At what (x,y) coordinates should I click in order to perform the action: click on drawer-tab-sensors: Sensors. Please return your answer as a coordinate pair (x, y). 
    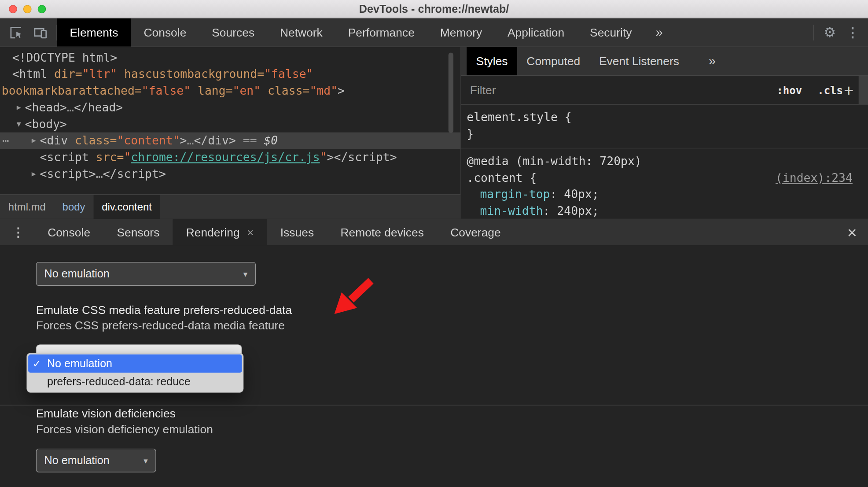
    Looking at the image, I should click on (138, 232).